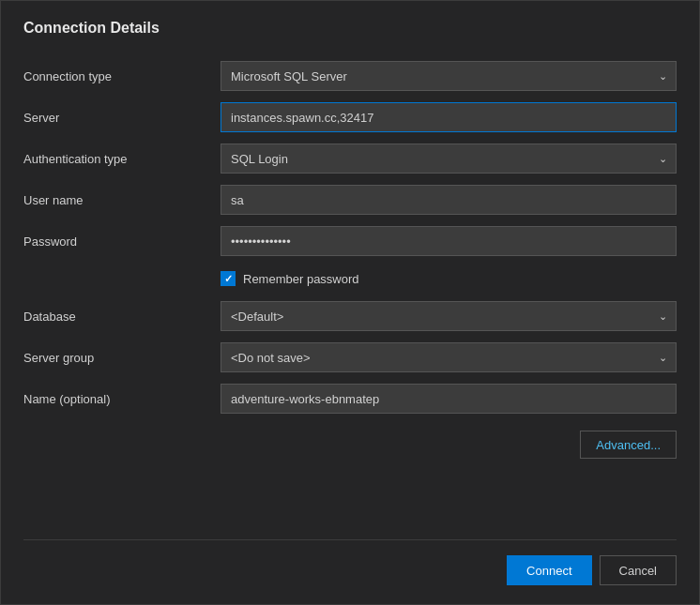 This screenshot has height=605, width=700. I want to click on database-row: Database <Default> ⌄, so click(350, 316).